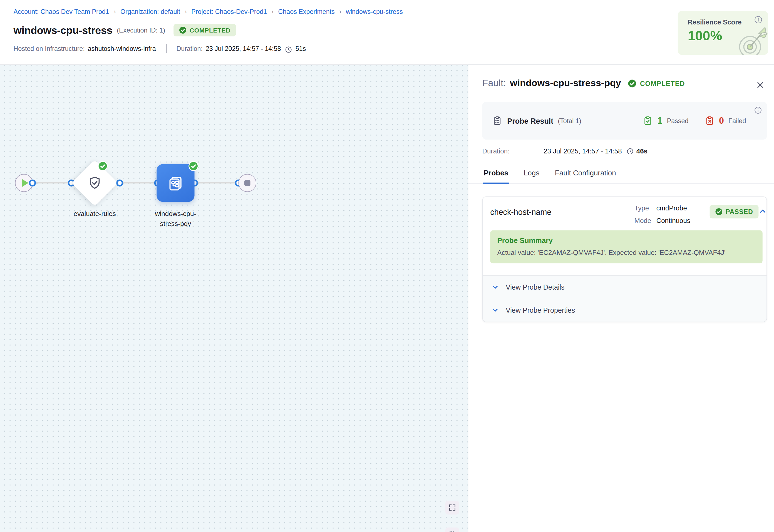  Describe the element at coordinates (723, 33) in the screenshot. I see `resilience-score-card: Resilience Score 100%` at that location.